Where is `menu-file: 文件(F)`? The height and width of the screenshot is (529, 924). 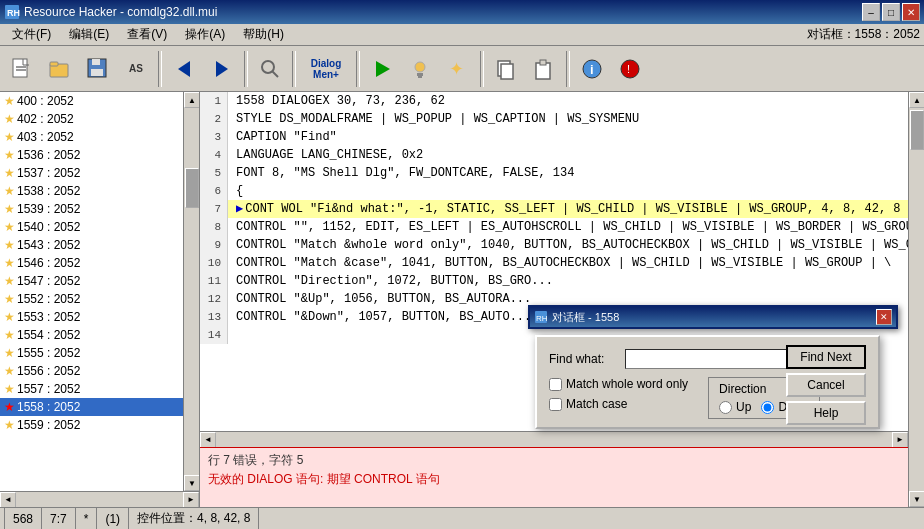
menu-file: 文件(F) is located at coordinates (32, 34).